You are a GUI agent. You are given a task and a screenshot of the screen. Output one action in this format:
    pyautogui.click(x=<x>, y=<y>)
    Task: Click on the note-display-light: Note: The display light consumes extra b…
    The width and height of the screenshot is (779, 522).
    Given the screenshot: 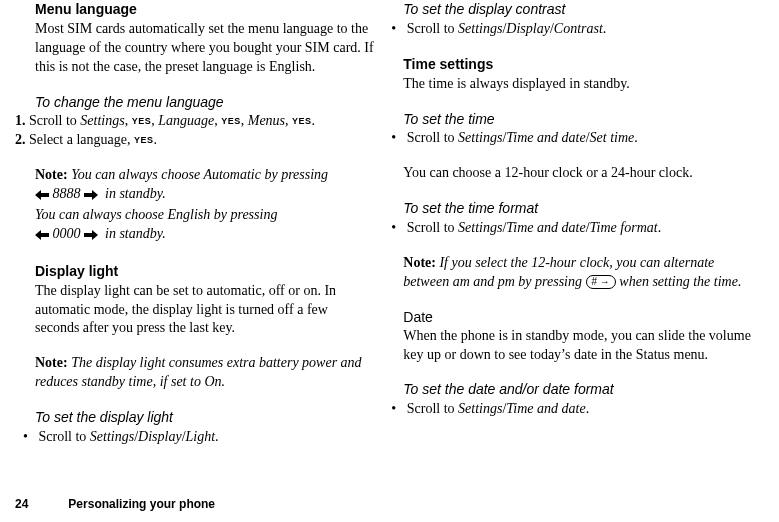 What is the action you would take?
    pyautogui.click(x=205, y=373)
    